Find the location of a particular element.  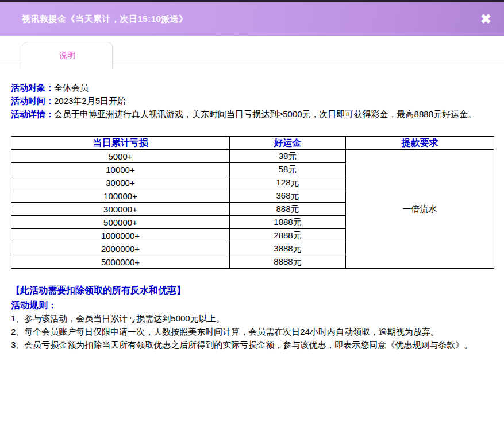

rule-line-2: 2、每个会员账户每日仅限申请一次，天数按照美东时间计算，会员需在次日24小时内自… is located at coordinates (252, 332).